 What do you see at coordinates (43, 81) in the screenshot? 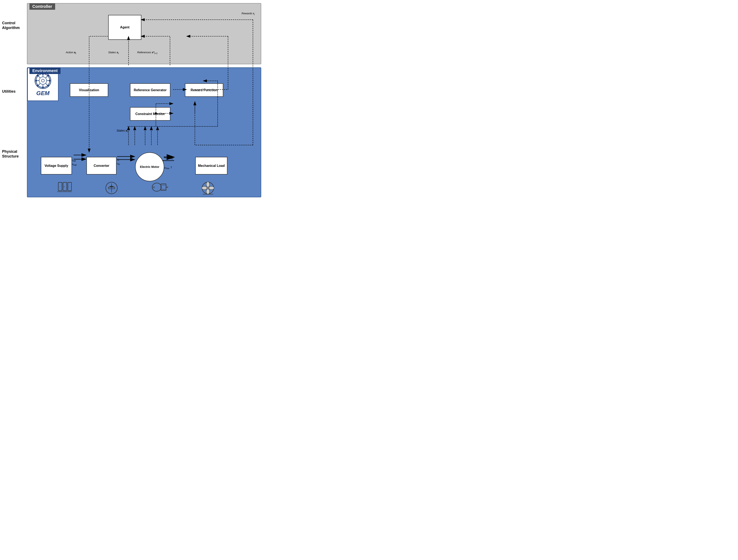
I see `gem-circle-icon` at bounding box center [43, 81].